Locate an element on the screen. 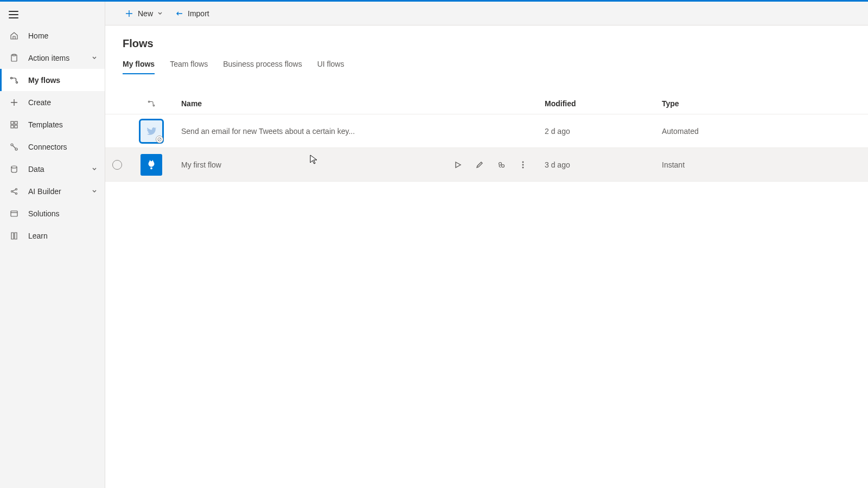 This screenshot has width=868, height=488. sidebar-item-label: Create is located at coordinates (66, 102).